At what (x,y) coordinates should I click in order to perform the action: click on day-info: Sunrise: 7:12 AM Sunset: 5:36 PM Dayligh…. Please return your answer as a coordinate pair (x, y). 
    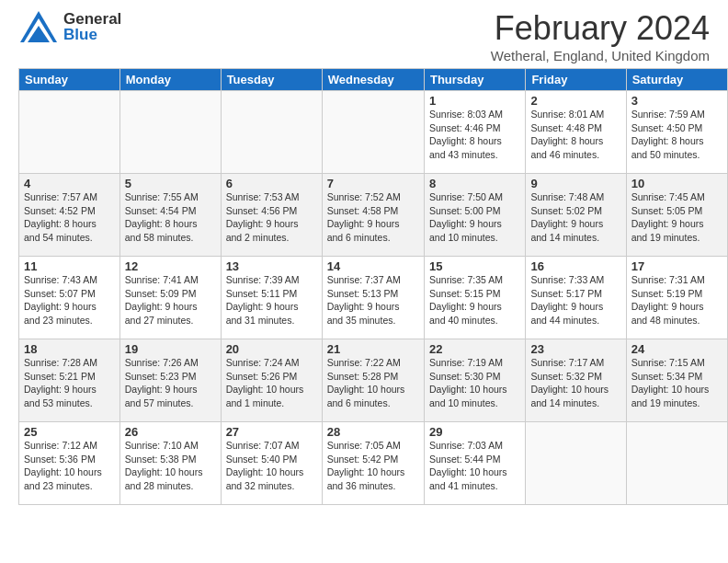
    Looking at the image, I should click on (70, 465).